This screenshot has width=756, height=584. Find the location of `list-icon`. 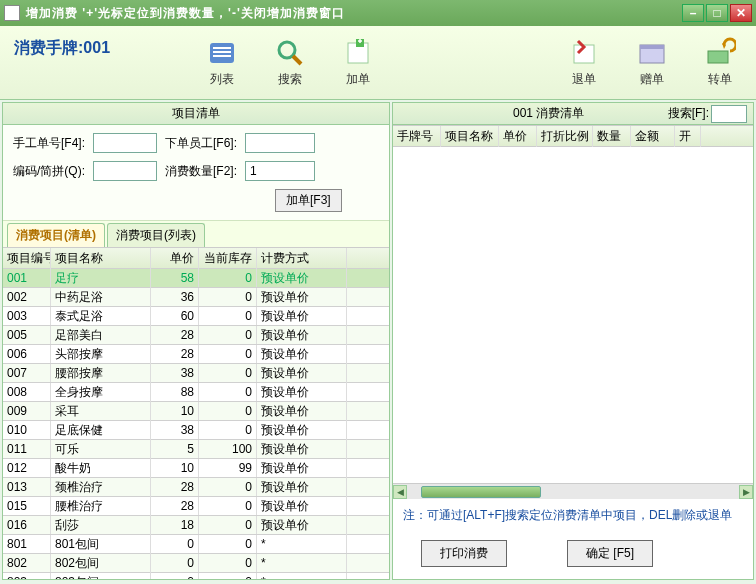

list-icon is located at coordinates (222, 53).